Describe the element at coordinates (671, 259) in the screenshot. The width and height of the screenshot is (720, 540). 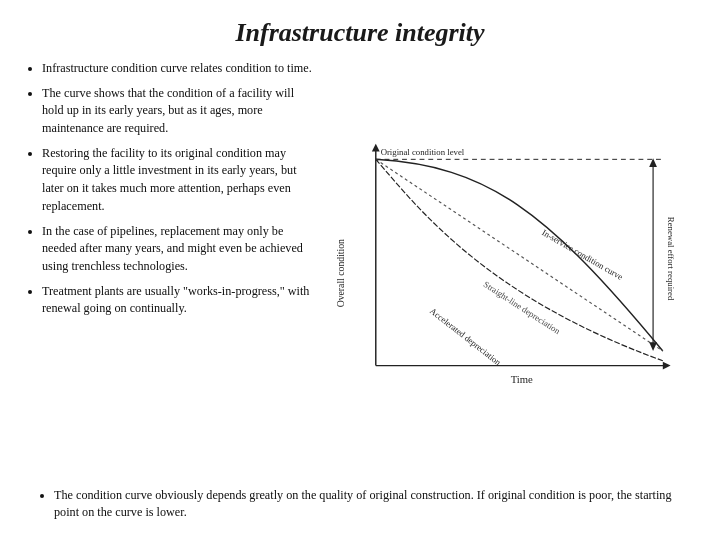
I see `svg-text: Renewal effort required` at that location.